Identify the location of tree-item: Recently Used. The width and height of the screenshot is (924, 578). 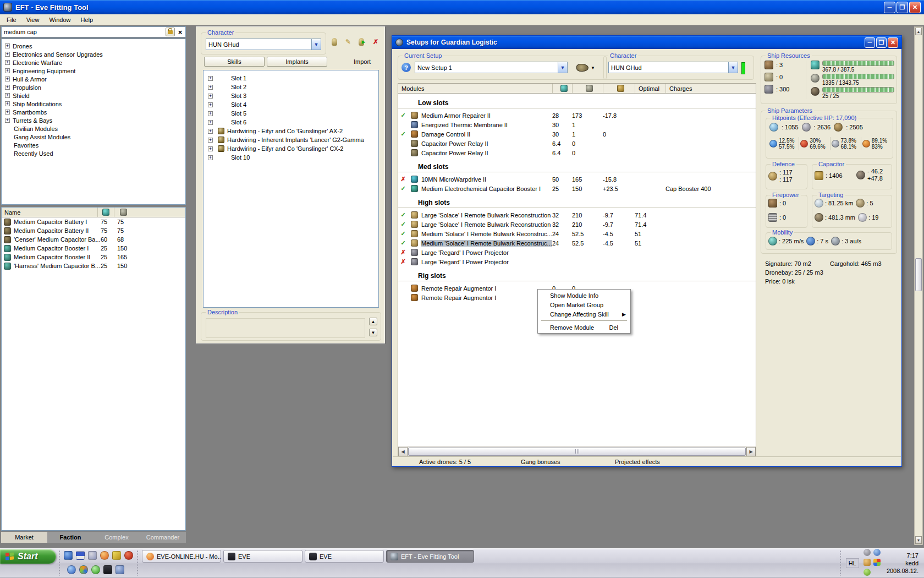
(95, 153).